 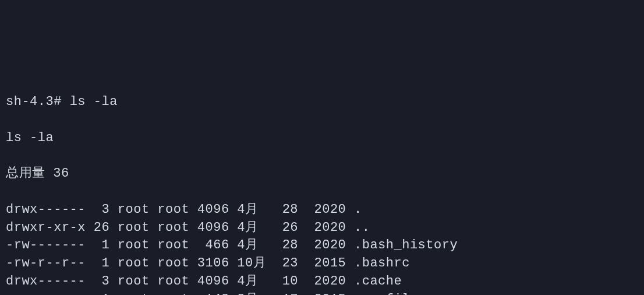 What do you see at coordinates (38, 101) in the screenshot?
I see `shell-prompt: sh-4.3#` at bounding box center [38, 101].